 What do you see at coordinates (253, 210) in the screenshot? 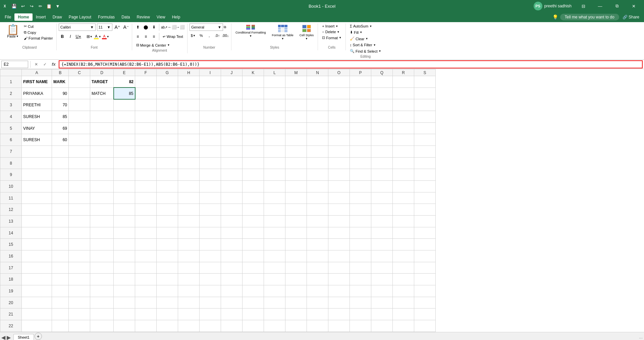
I see `cell-K12` at bounding box center [253, 210].